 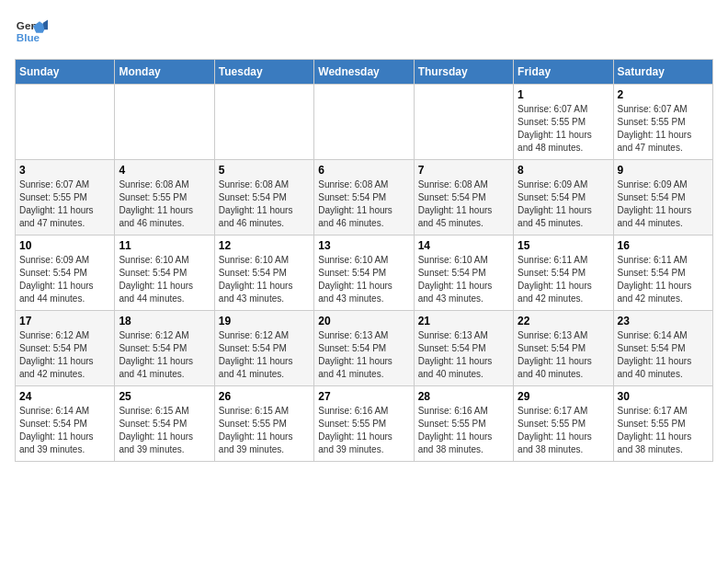 I want to click on day-number: 19, so click(x=265, y=321).